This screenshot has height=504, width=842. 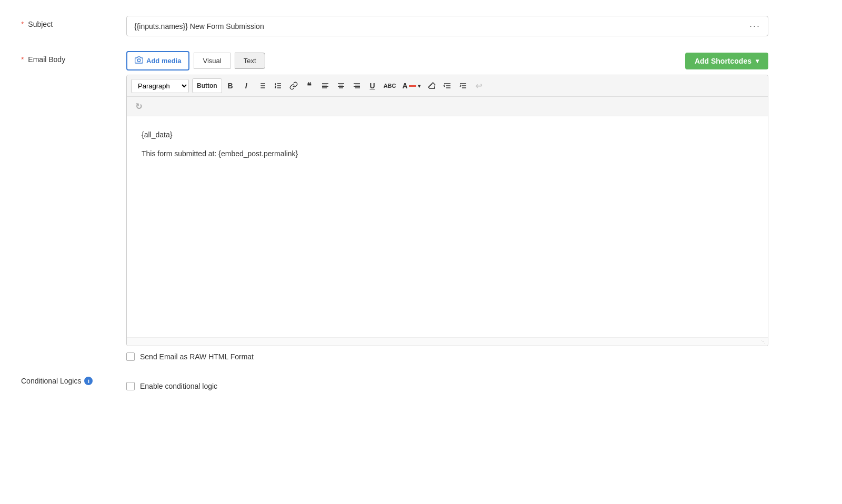 What do you see at coordinates (325, 86) in the screenshot?
I see `align-left-tool` at bounding box center [325, 86].